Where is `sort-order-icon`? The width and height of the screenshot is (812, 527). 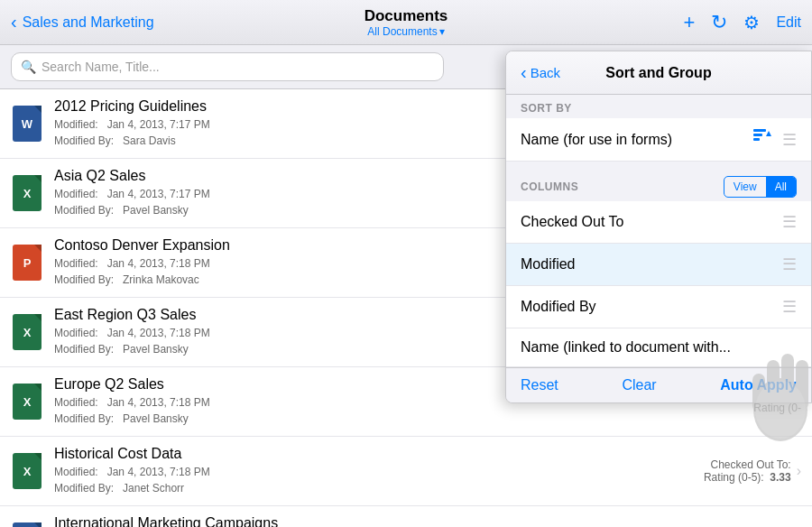 sort-order-icon is located at coordinates (762, 139).